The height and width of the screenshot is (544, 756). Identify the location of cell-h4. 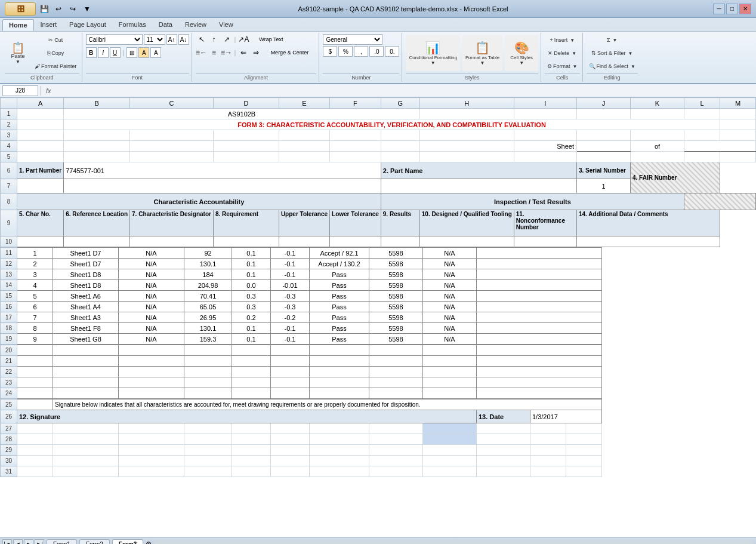
(467, 146).